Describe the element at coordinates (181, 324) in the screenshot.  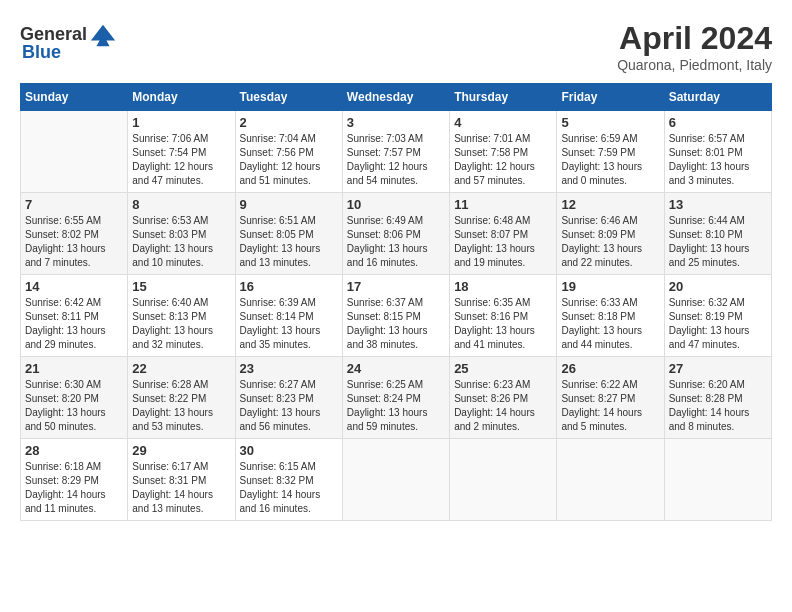
I see `day-info: Sunrise: 6:40 AM Sunset: 8:13 PM Dayligh…` at that location.